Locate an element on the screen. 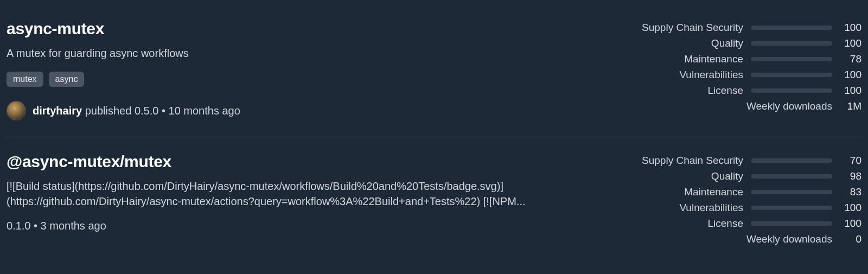  metric-row-downloads: Weekly downloads 1M is located at coordinates (742, 106).